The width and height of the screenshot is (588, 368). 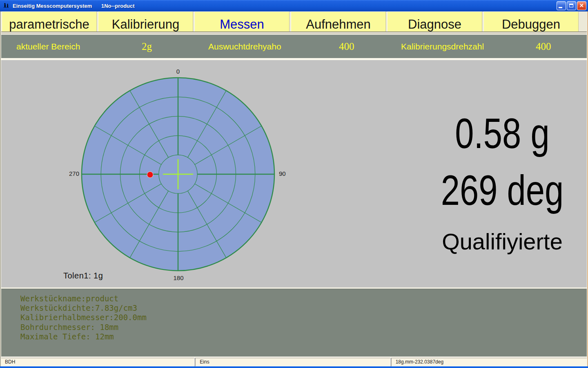 I want to click on unbalance-point, so click(x=150, y=175).